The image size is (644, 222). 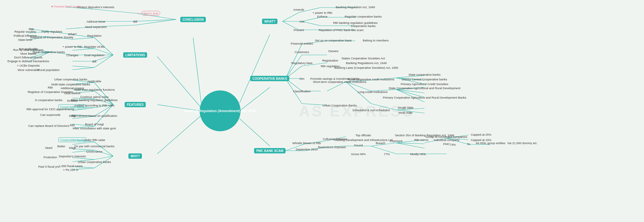 I want to click on node-protection: Protection, so click(x=50, y=157).